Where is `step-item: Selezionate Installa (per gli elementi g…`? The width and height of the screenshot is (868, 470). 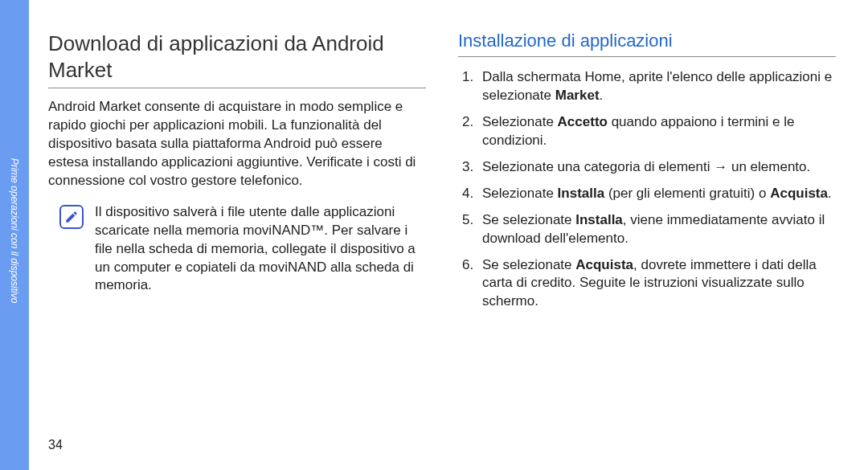
step-item: Selezionate Installa (per gli elementi g… is located at coordinates (657, 194).